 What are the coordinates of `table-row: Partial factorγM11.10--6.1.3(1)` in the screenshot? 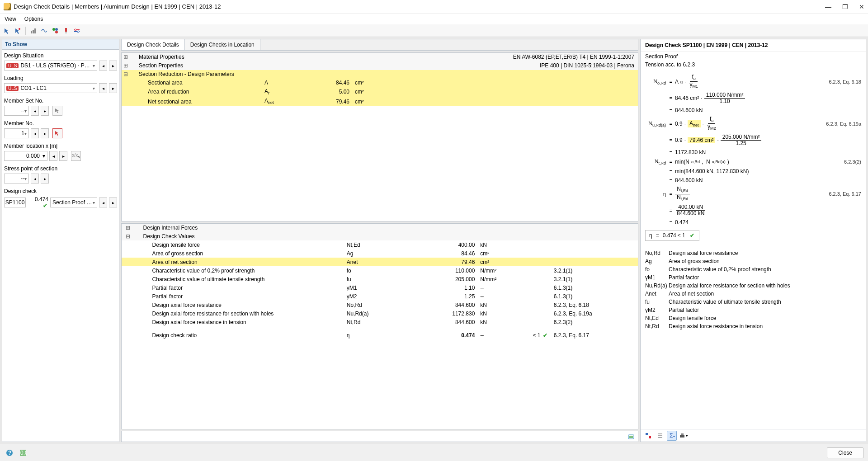 It's located at (380, 287).